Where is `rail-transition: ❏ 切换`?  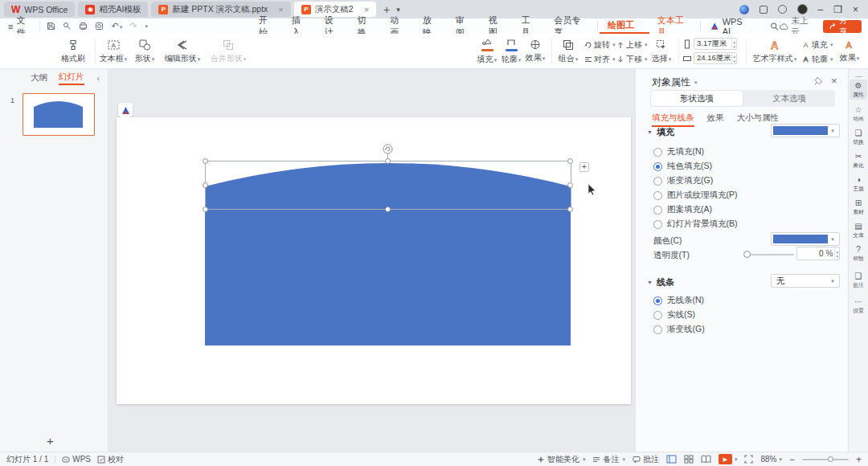 rail-transition: ❏ 切换 is located at coordinates (858, 137).